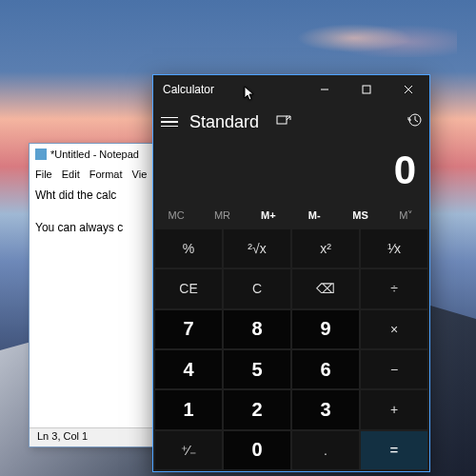 The height and width of the screenshot is (476, 476). I want to click on key-9: 9, so click(326, 329).